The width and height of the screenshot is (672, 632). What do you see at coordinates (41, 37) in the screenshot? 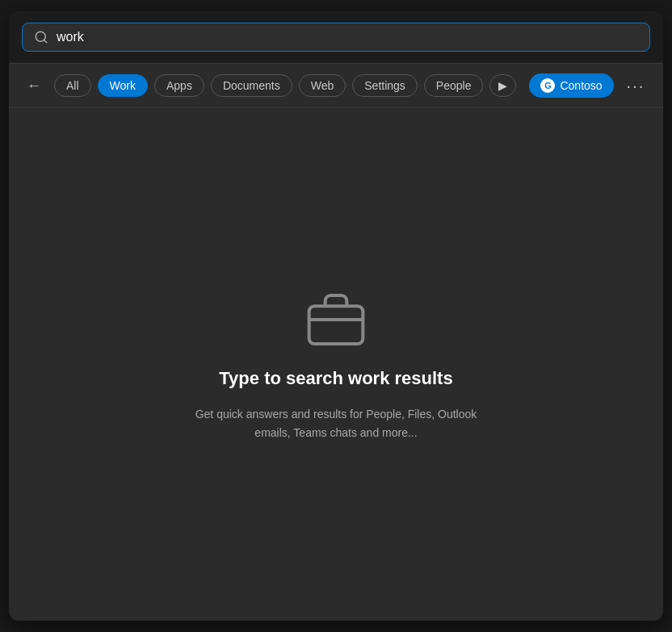
I see `search-icon` at bounding box center [41, 37].